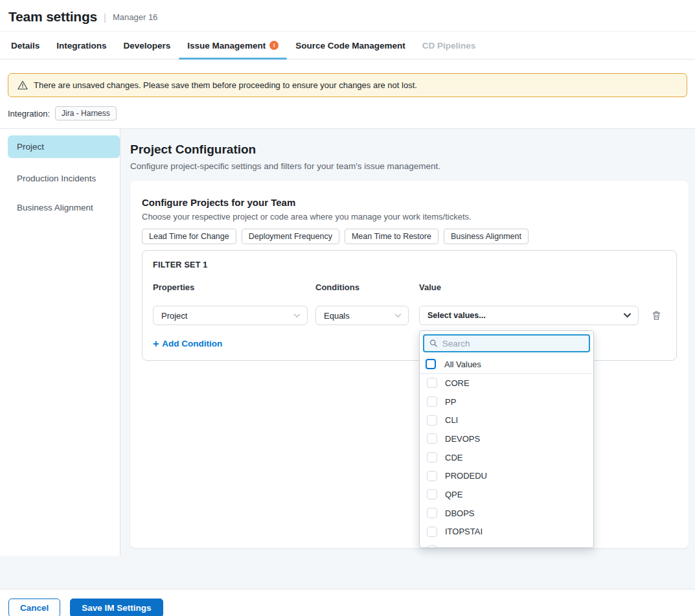  Describe the element at coordinates (117, 608) in the screenshot. I see `save-im-settings-button: Save IM Settings` at that location.